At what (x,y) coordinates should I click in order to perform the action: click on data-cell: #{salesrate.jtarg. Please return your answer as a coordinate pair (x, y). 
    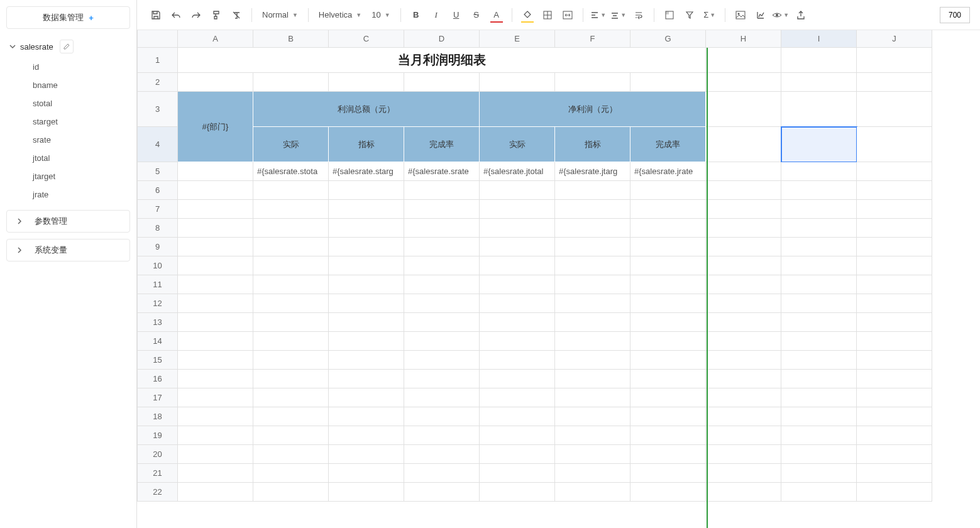
    Looking at the image, I should click on (593, 172).